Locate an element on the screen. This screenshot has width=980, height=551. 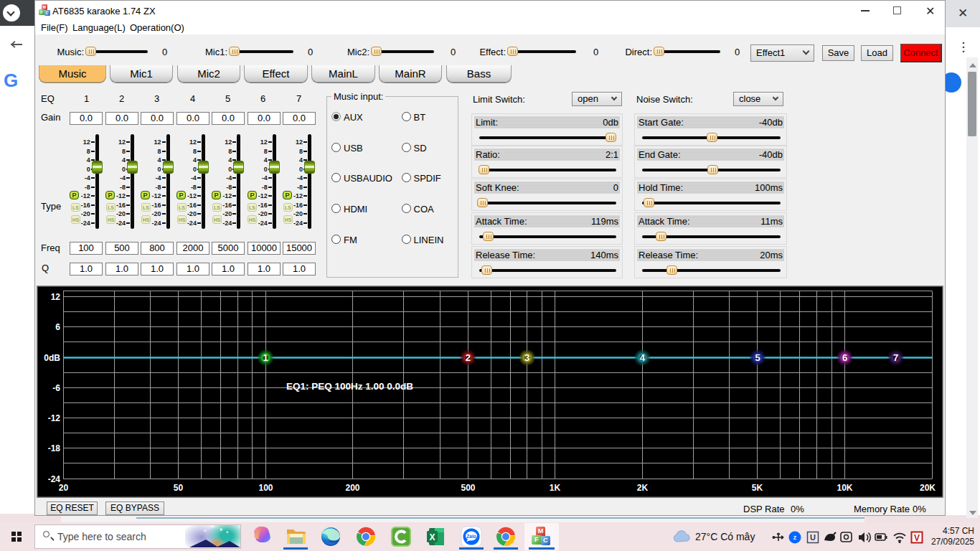
svg-text: 500 is located at coordinates (468, 488).